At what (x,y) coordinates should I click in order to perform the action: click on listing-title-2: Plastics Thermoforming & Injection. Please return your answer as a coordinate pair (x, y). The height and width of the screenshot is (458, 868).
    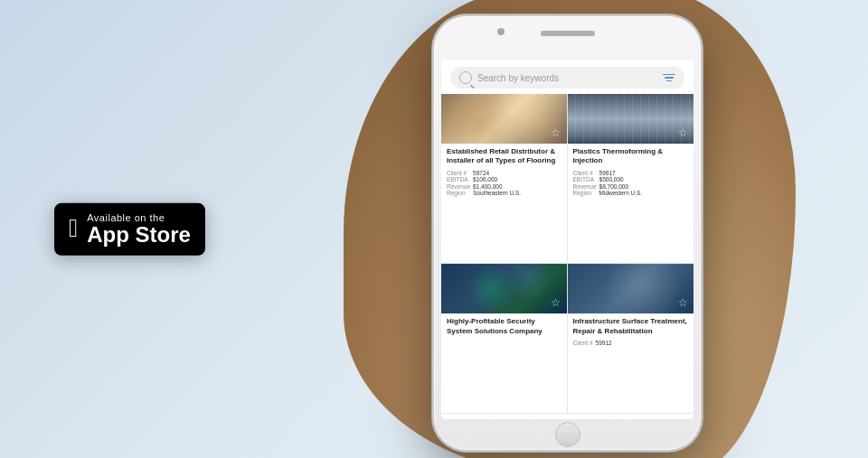
    Looking at the image, I should click on (631, 157).